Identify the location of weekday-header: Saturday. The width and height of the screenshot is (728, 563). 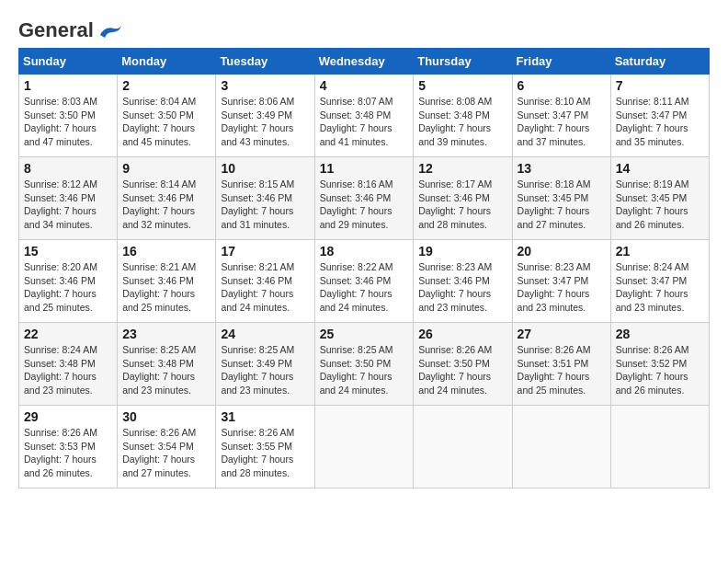
(660, 62).